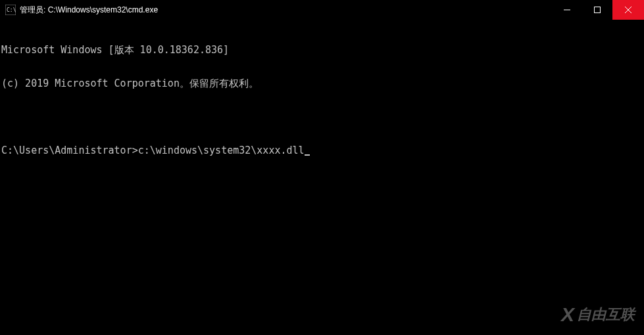  Describe the element at coordinates (598, 10) in the screenshot. I see `window-controls` at that location.